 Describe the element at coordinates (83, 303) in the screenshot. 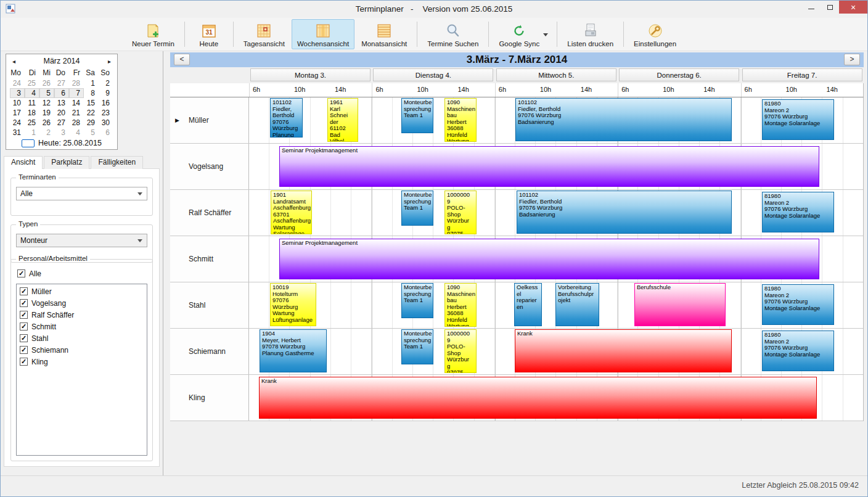

I see `personal-item-vogelsang: ✓Vogelsang` at that location.